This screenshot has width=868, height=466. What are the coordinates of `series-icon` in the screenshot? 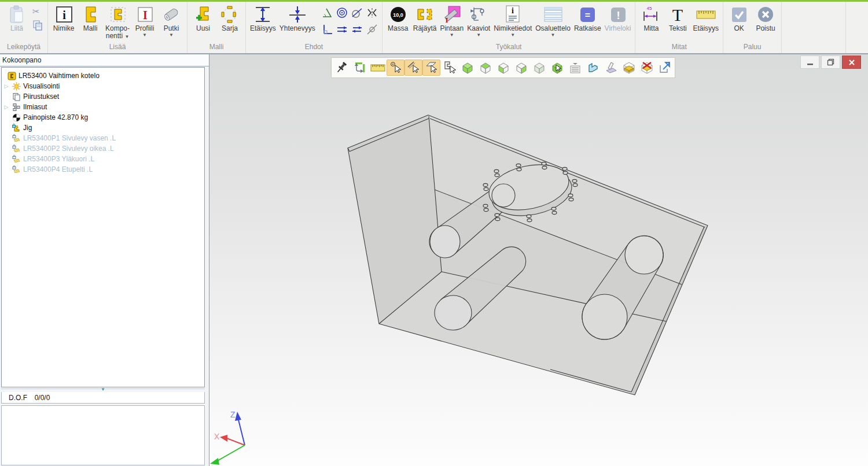 It's located at (230, 14).